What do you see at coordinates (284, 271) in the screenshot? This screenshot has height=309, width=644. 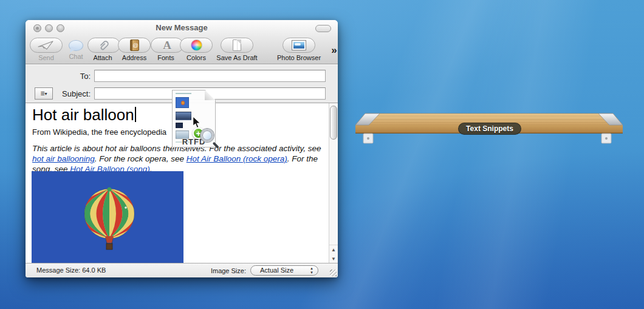 I see `image-size-dropdown: Actual Size ▲▼` at bounding box center [284, 271].